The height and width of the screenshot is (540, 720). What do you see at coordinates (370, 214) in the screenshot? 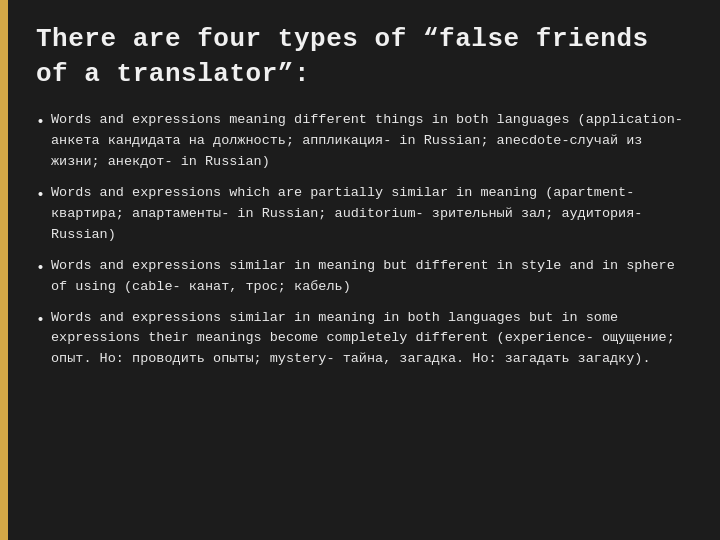
I see `bullet-text-2: Words and expressions which are partiall…` at bounding box center [370, 214].